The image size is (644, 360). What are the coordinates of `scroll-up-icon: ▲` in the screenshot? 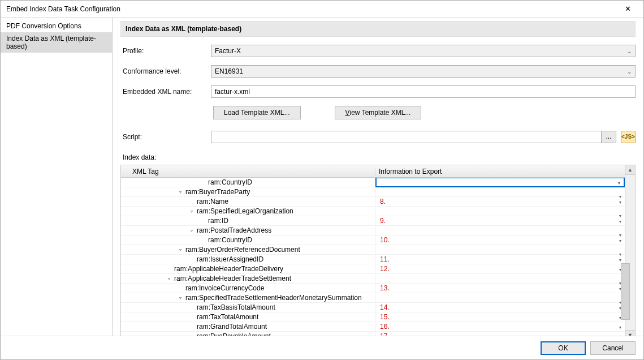 It's located at (630, 170).